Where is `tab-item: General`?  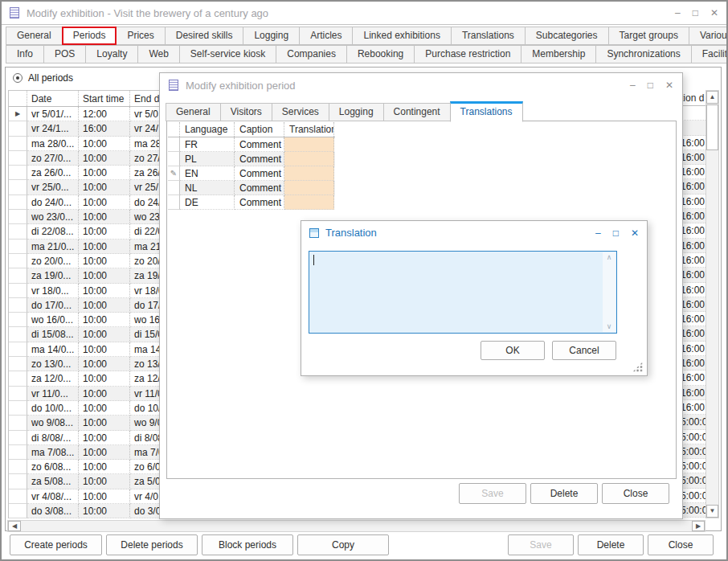 tab-item: General is located at coordinates (34, 35).